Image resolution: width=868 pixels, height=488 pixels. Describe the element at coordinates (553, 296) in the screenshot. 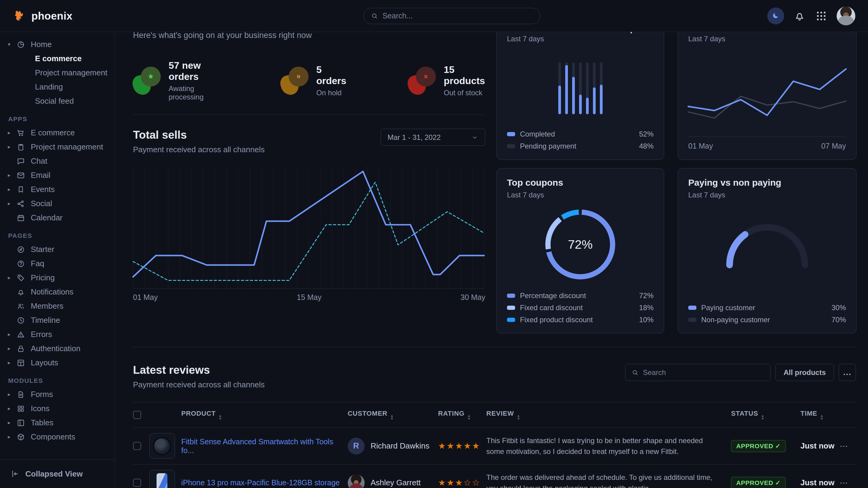

I see `legend-label: Percentage discount` at that location.